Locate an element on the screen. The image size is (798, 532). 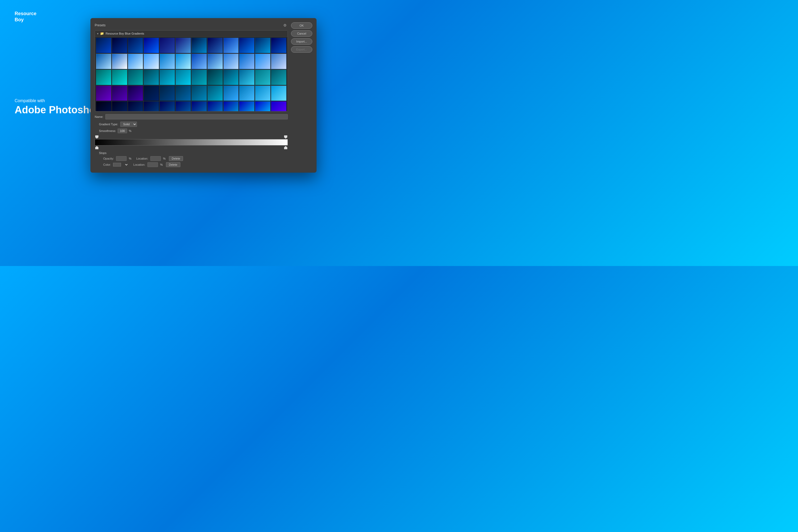
compat-sub-label: Compatible with is located at coordinates (58, 101).